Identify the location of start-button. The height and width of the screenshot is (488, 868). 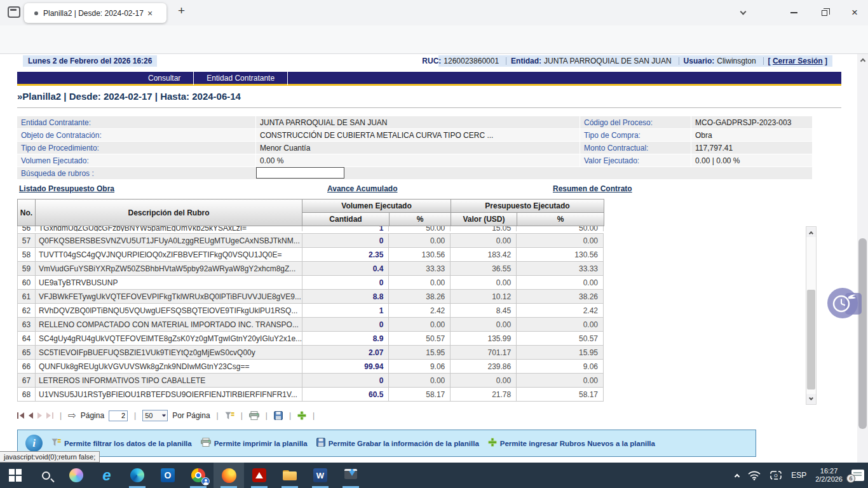
(15, 475).